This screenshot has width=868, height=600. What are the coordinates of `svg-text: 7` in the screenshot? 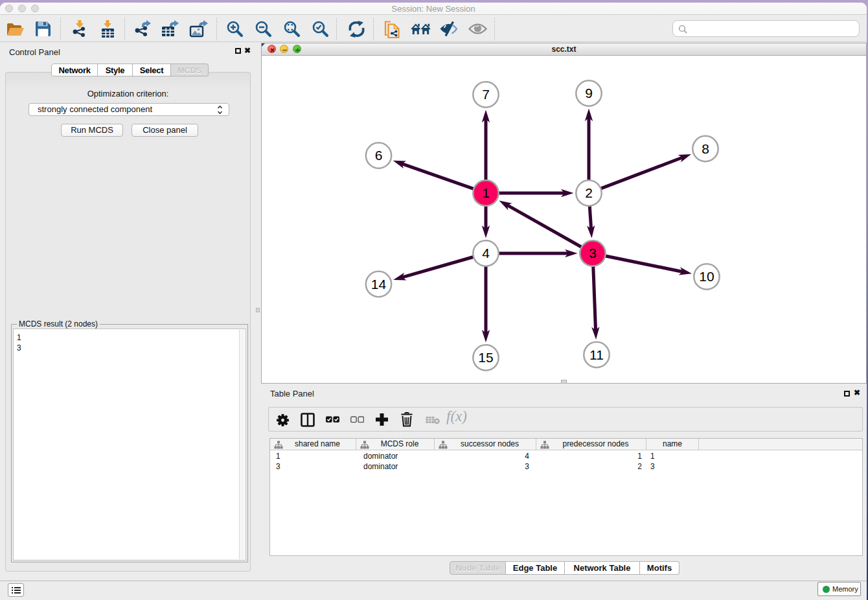 It's located at (486, 95).